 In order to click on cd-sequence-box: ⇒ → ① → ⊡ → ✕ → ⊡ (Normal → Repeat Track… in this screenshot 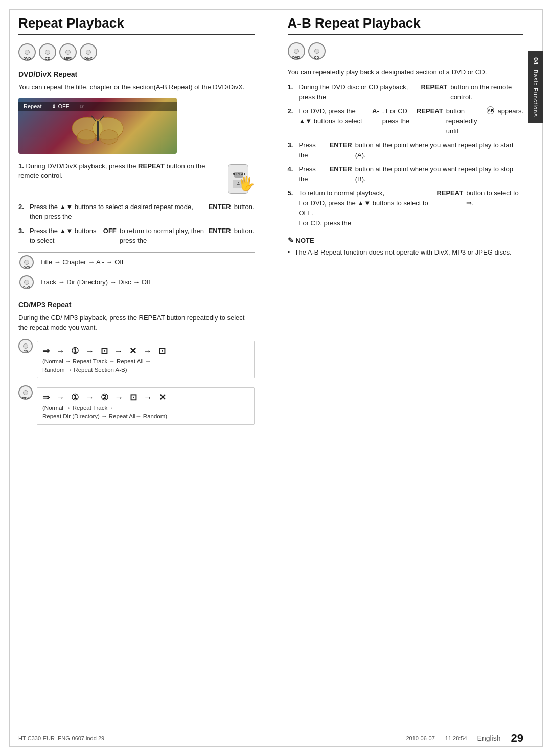, I will do `click(146, 360)`.